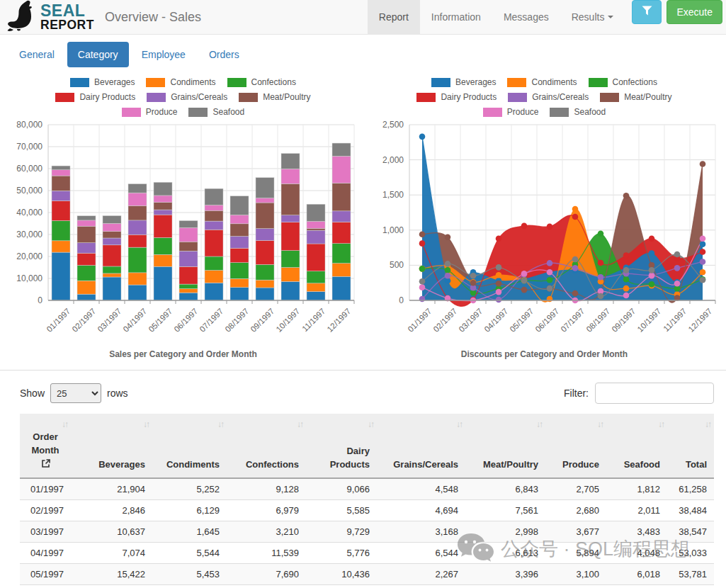 The height and width of the screenshot is (588, 726). I want to click on filter-button, so click(647, 12).